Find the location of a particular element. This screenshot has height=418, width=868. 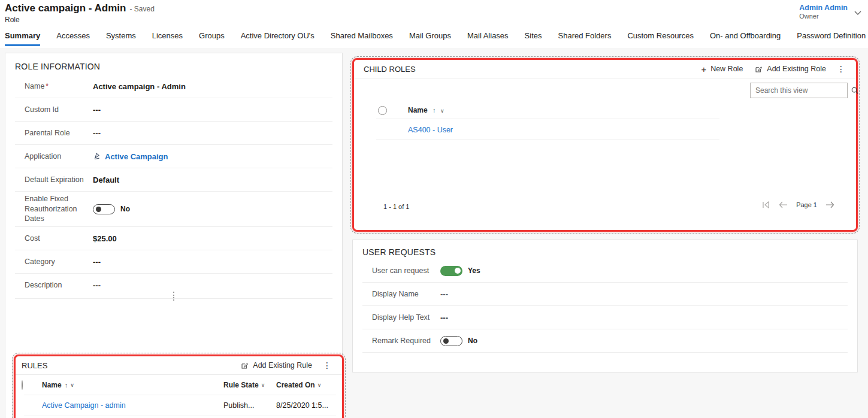

tab-shared-folders: Shared Folders is located at coordinates (585, 38).